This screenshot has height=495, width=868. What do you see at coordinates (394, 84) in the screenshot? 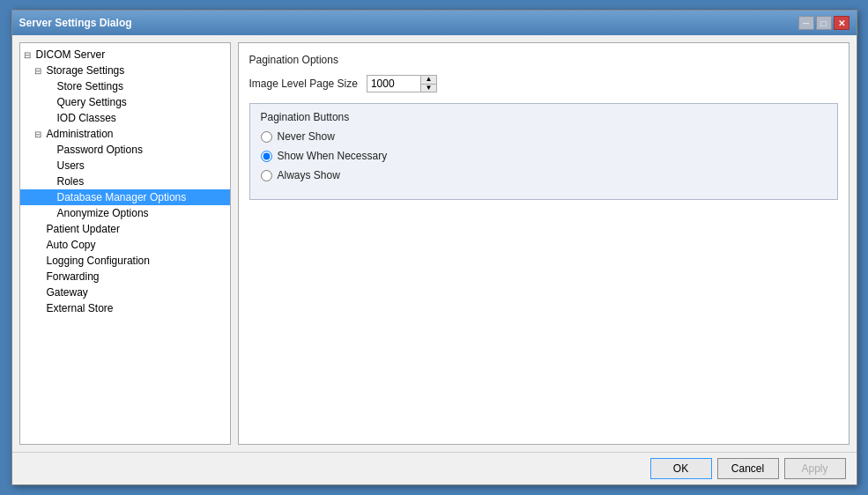
I see `image-level-page-size-input` at bounding box center [394, 84].